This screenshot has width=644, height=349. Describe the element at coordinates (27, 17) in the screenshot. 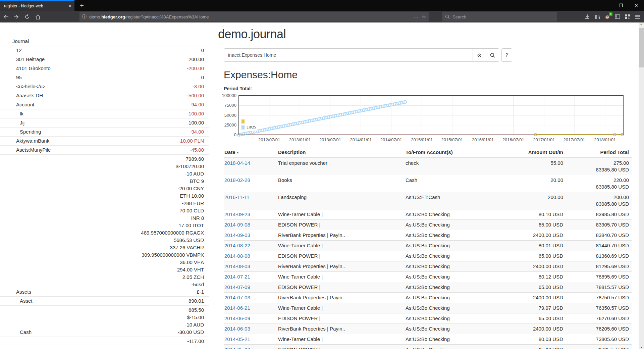

I see `reload-icon` at that location.